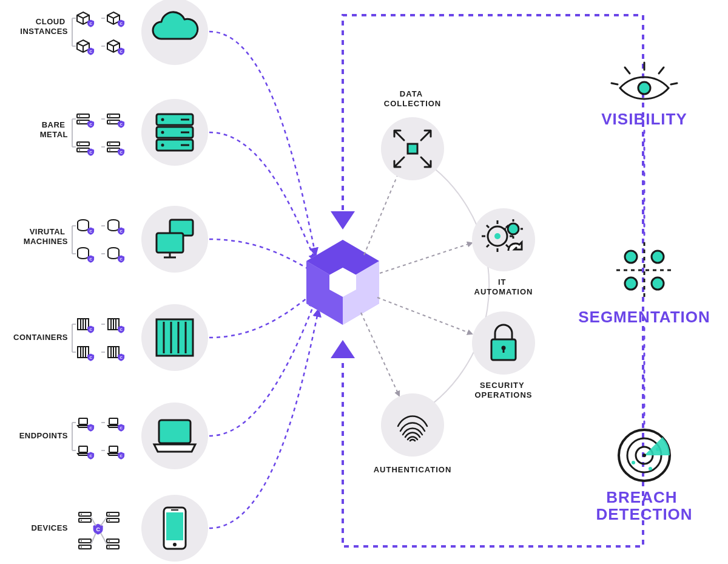 This screenshot has width=728, height=564. Describe the element at coordinates (343, 282) in the screenshot. I see `hex-logo-icon` at that location.